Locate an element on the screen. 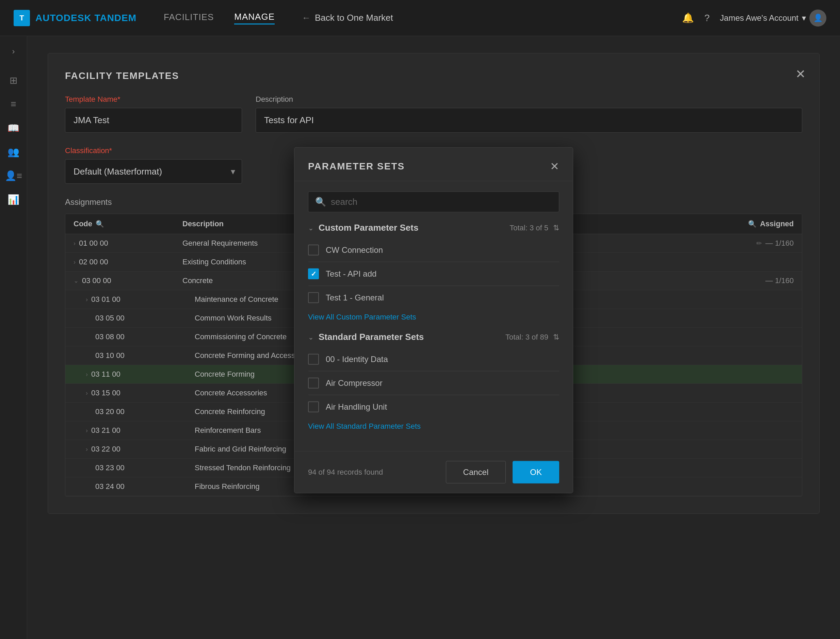  ok-button: OK is located at coordinates (536, 472).